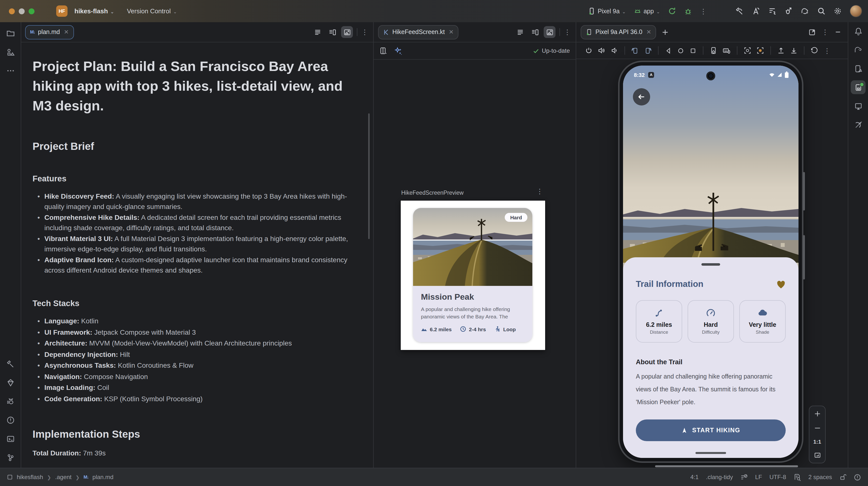 This screenshot has width=868, height=486. I want to click on zoom-in-button, so click(817, 414).